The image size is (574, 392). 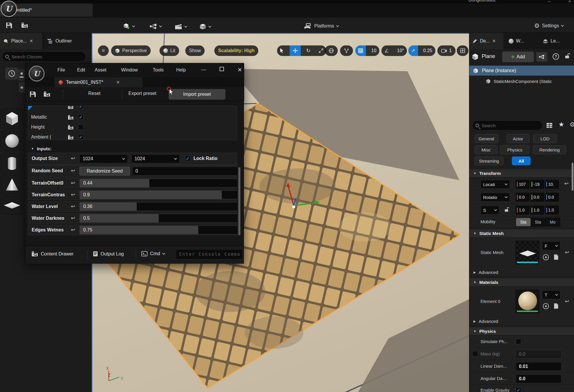 I want to click on mobility-static: Sta, so click(x=523, y=222).